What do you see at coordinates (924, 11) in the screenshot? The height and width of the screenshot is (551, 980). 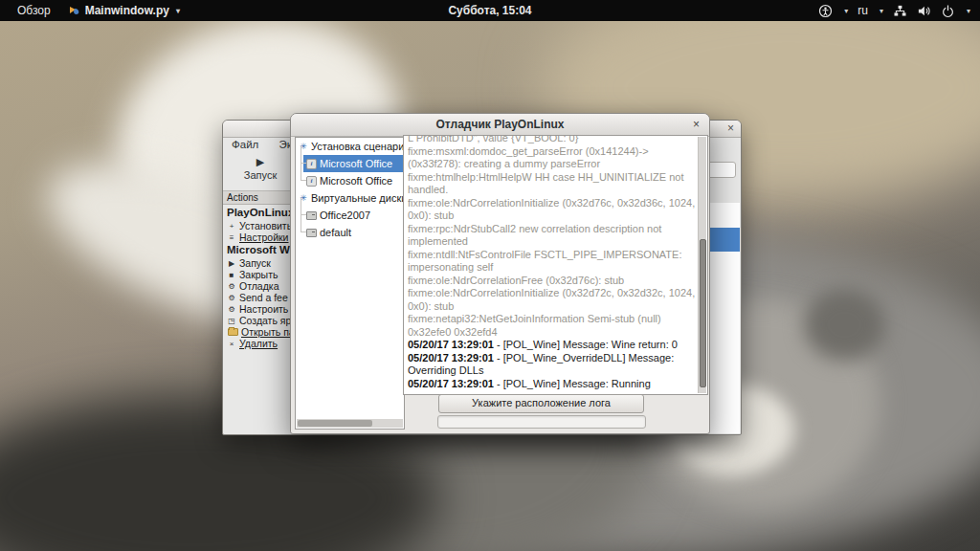 I see `volume-icon` at bounding box center [924, 11].